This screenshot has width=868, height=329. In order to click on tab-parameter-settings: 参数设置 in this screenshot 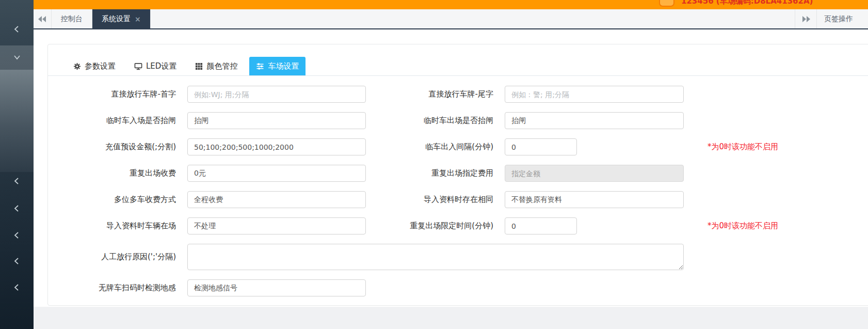, I will do `click(94, 66)`.